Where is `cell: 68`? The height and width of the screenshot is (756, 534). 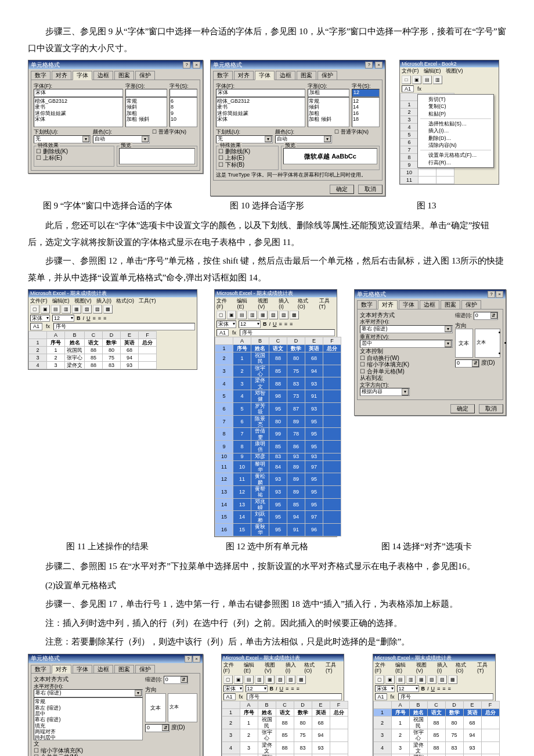 cell: 68 is located at coordinates (315, 359).